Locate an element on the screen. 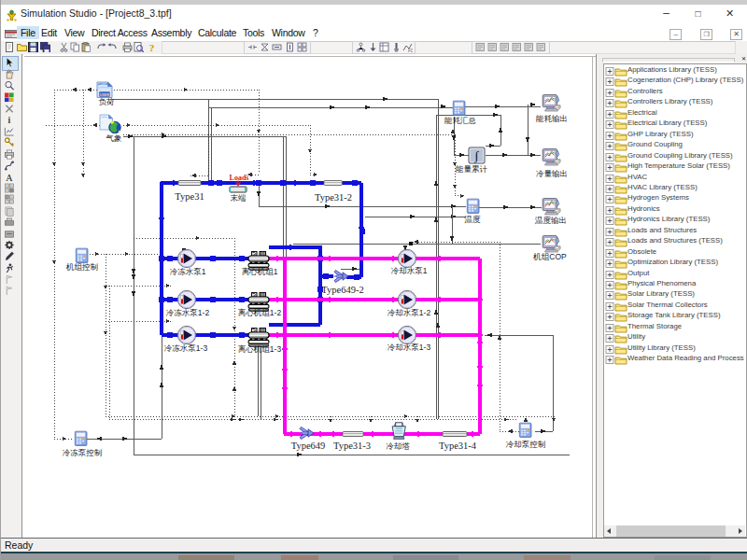 This screenshot has height=560, width=747. svg-text: 能耗输出 is located at coordinates (551, 119).